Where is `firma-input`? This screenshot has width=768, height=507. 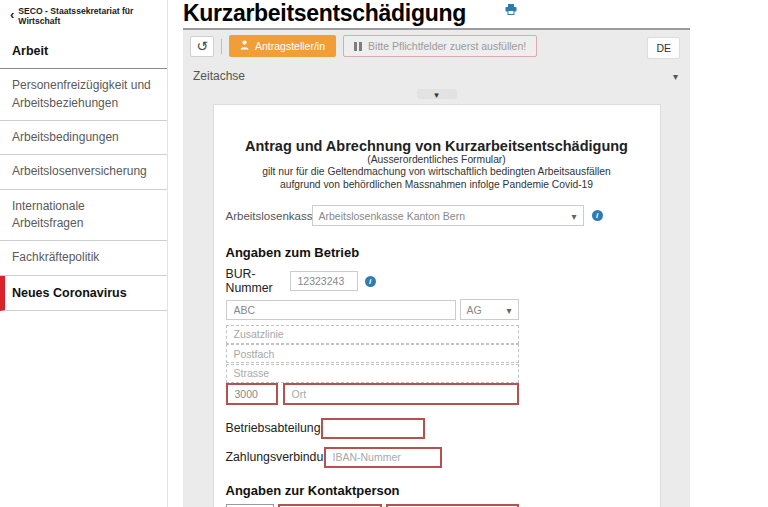 firma-input is located at coordinates (341, 310).